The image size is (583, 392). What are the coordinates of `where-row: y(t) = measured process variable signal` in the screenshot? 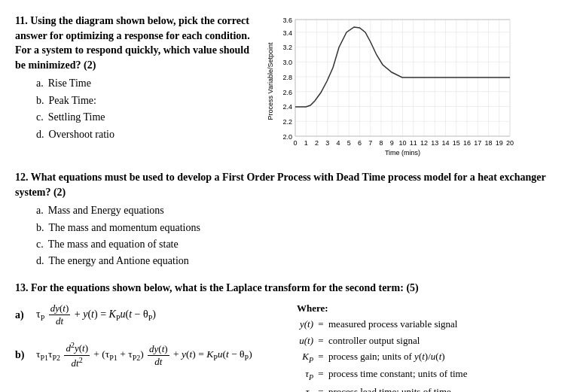 It's located at (432, 324).